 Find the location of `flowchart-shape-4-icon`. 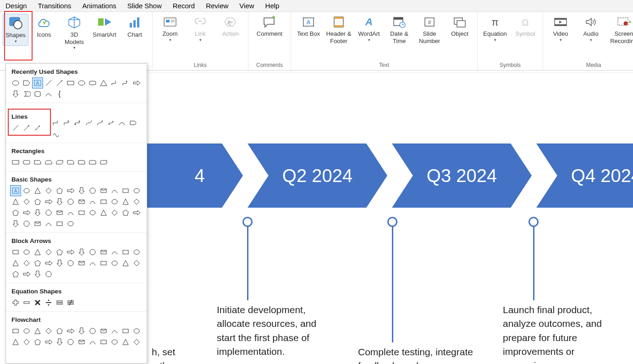

flowchart-shape-4-icon is located at coordinates (60, 331).